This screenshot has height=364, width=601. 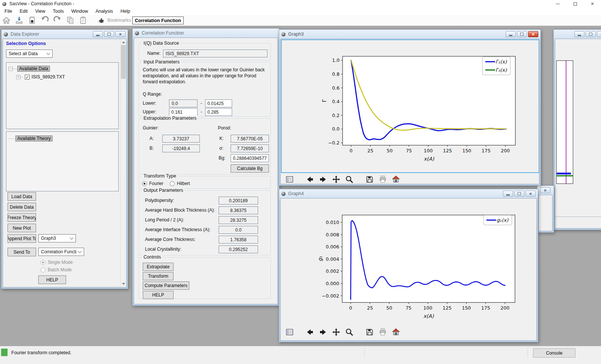 I want to click on svg-text: 150, so click(x=467, y=308).